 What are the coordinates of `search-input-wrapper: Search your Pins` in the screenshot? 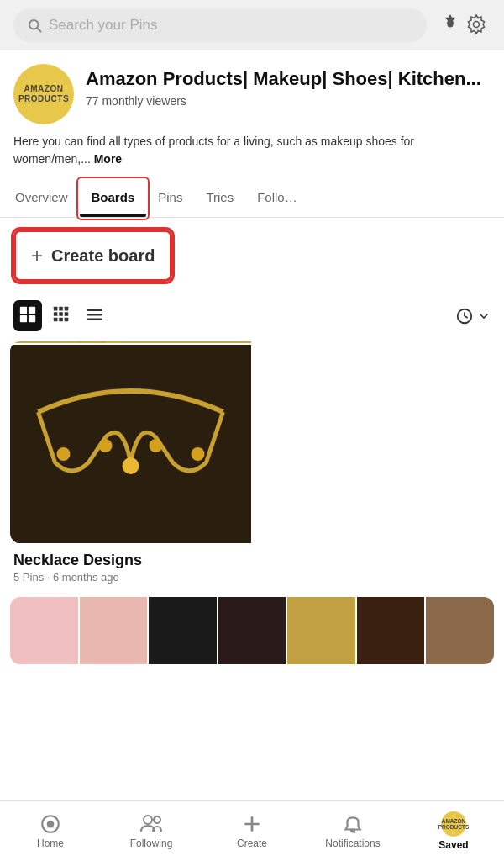 It's located at (220, 25).